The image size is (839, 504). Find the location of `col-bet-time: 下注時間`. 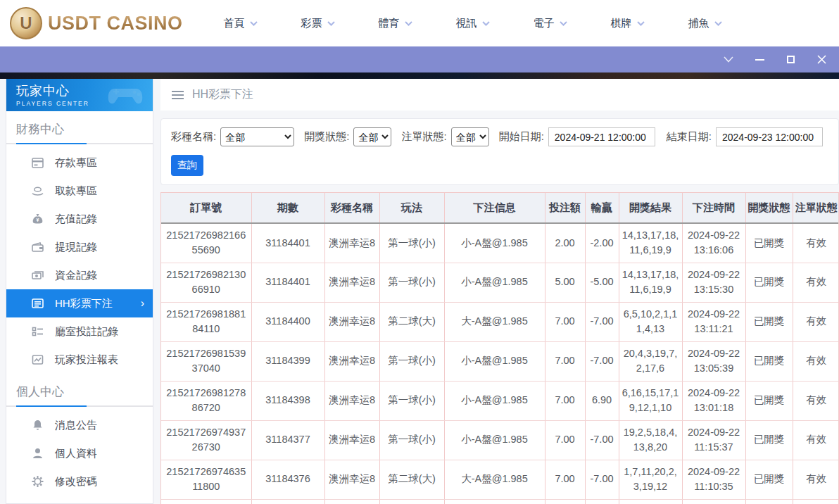

col-bet-time: 下注時間 is located at coordinates (714, 208).